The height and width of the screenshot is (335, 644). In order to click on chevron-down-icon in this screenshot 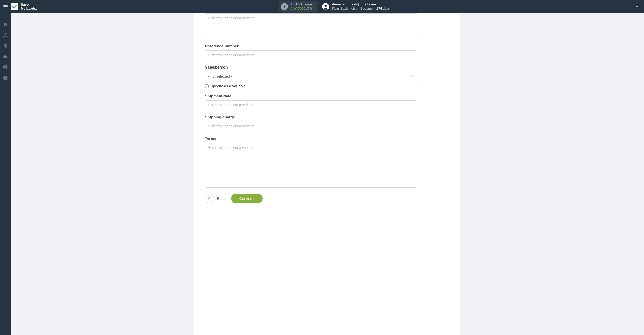, I will do `click(637, 7)`.